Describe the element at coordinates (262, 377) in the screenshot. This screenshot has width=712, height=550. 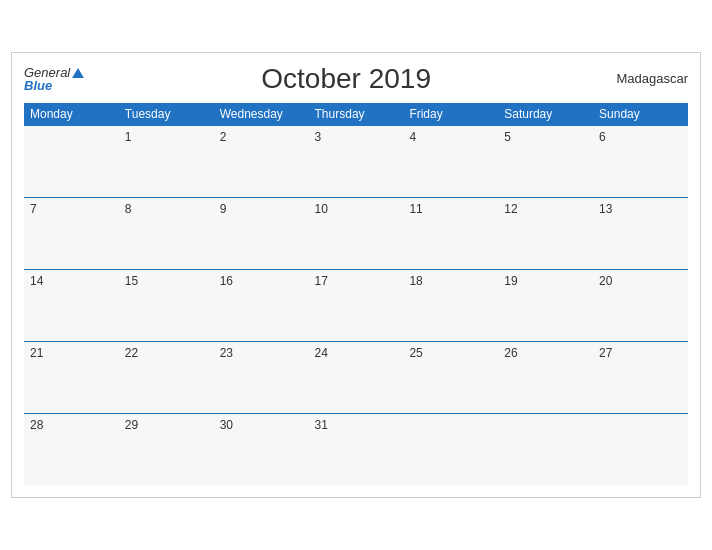
I see `calendar-cell: 23` at that location.